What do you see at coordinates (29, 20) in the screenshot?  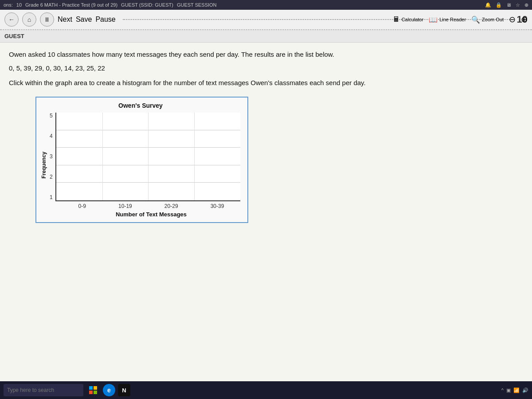 I see `home-button: ⌂` at bounding box center [29, 20].